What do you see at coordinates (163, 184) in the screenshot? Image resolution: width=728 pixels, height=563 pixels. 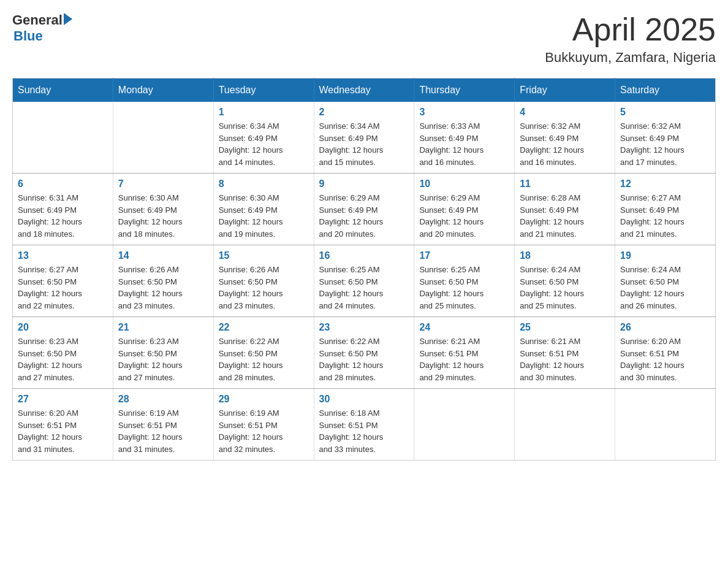 I see `day-number: 7` at bounding box center [163, 184].